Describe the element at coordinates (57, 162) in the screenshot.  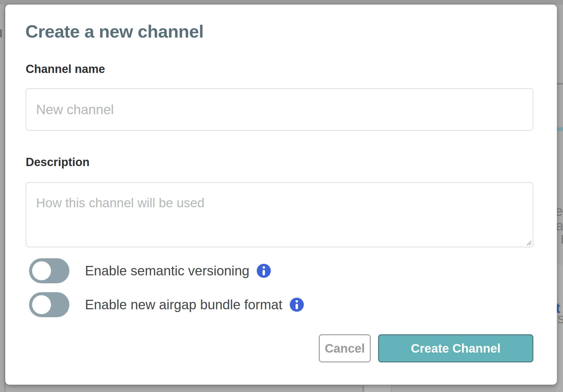
I see `description-label: Description` at that location.